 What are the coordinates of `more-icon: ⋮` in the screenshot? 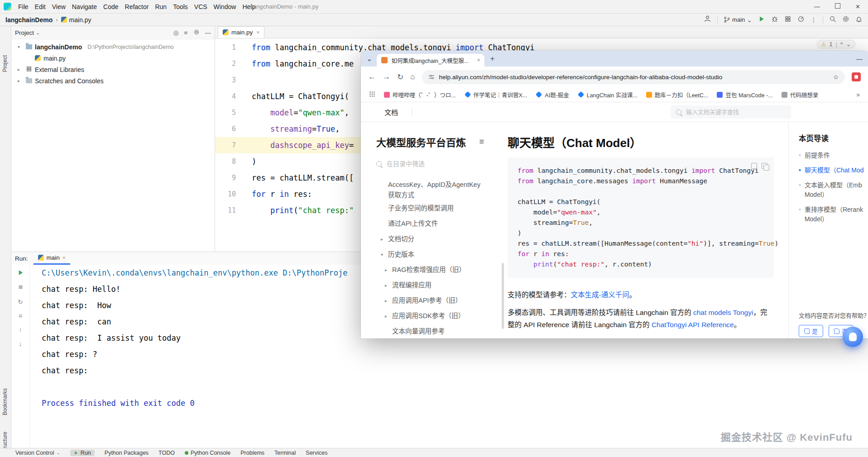 It's located at (814, 20).